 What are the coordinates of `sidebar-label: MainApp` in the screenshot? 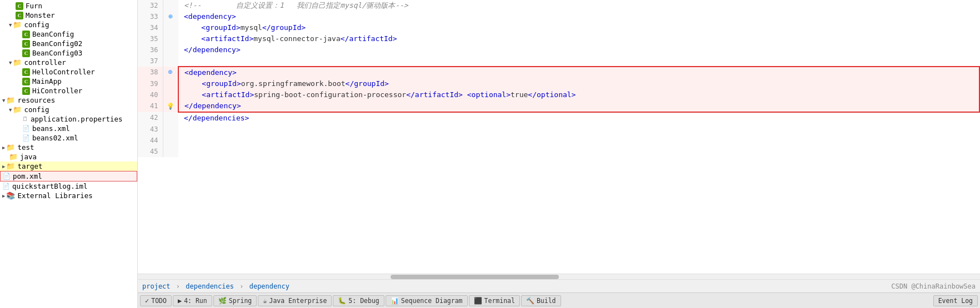 It's located at (47, 81).